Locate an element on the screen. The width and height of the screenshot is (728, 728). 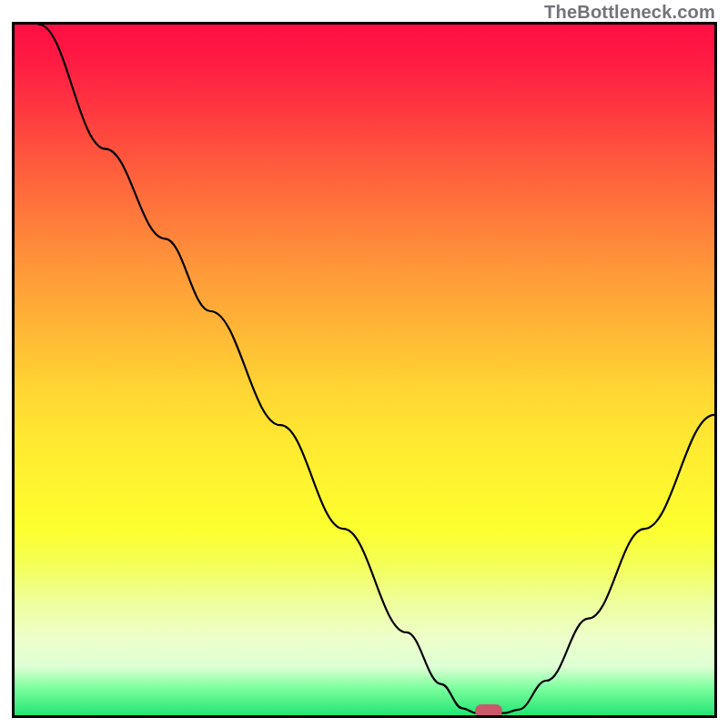
watermark-text: TheBottleneck.com is located at coordinates (630, 13).